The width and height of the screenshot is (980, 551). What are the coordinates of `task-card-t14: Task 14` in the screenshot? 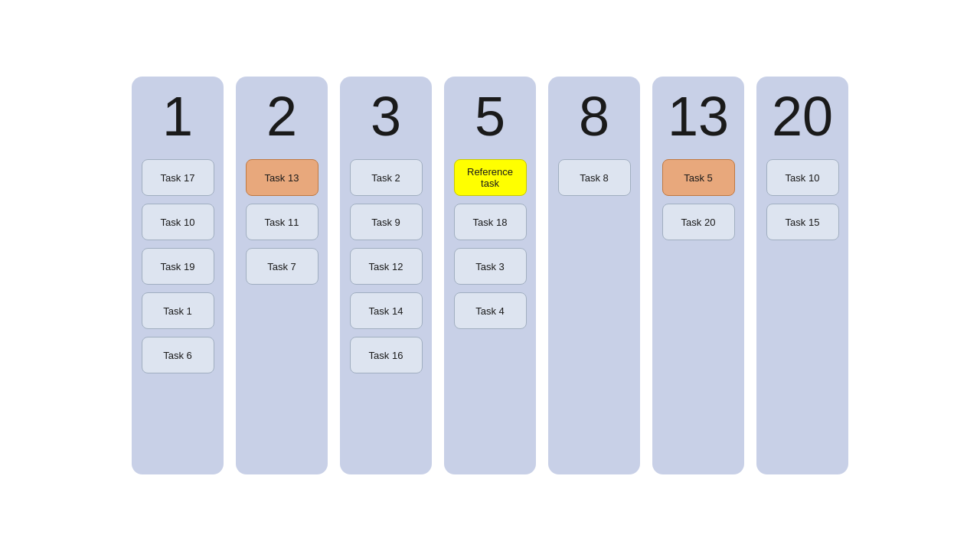 It's located at (386, 311).